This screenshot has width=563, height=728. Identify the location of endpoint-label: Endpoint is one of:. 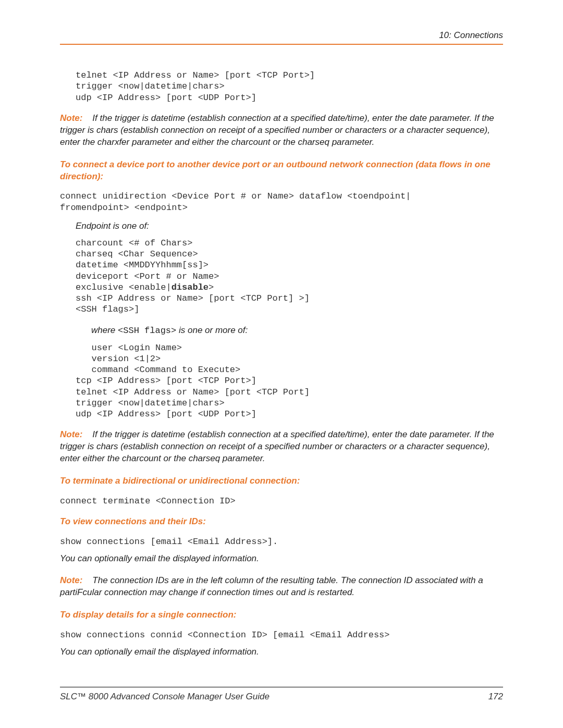
(289, 226).